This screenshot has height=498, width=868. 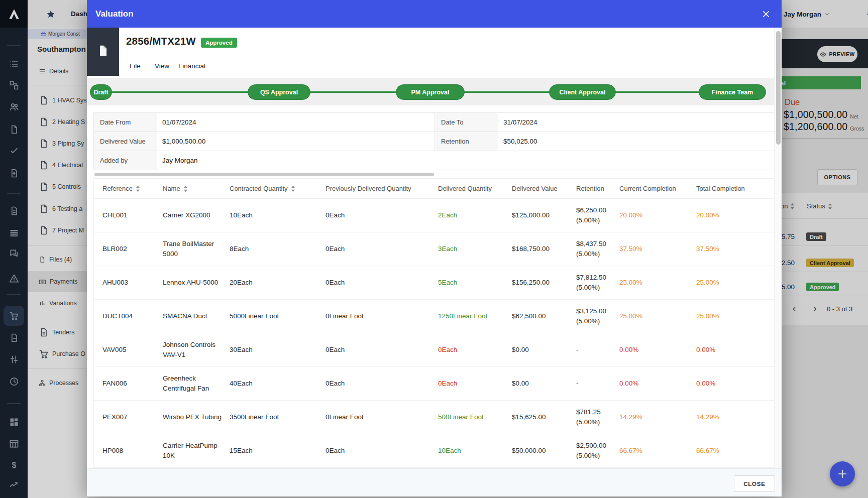 What do you see at coordinates (434, 451) in the screenshot?
I see `table-row-hp008: HP008 Carrier HeatPump-10K 15Each 0Each …` at bounding box center [434, 451].